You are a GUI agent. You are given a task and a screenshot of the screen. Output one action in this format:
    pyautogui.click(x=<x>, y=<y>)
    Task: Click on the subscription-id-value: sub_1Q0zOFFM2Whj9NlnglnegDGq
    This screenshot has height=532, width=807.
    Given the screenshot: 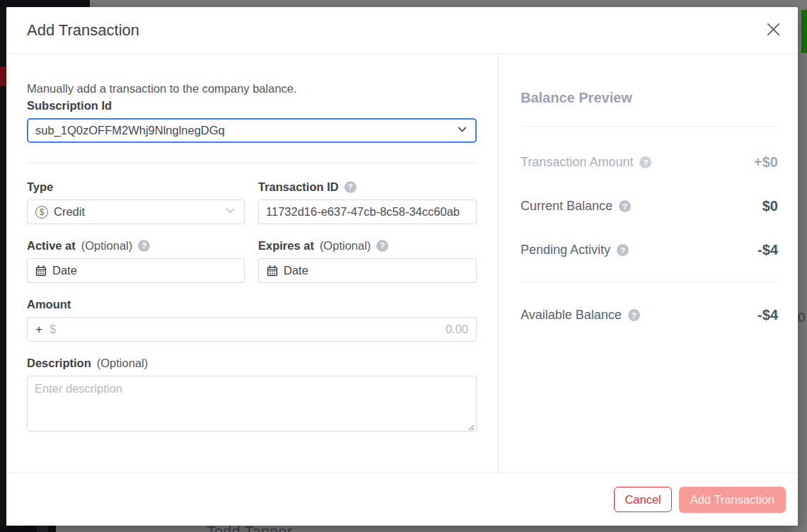 What is the action you would take?
    pyautogui.click(x=130, y=130)
    